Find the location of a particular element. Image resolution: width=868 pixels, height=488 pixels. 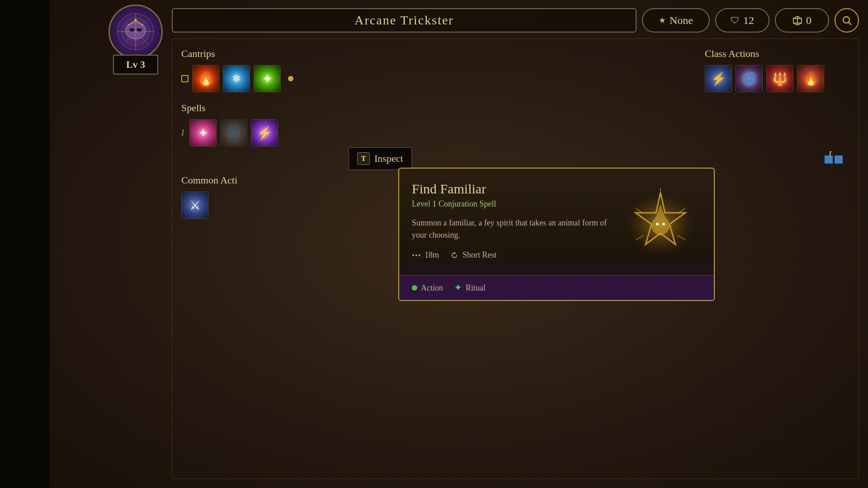

spell-gray-icon: 👤 is located at coordinates (234, 133).